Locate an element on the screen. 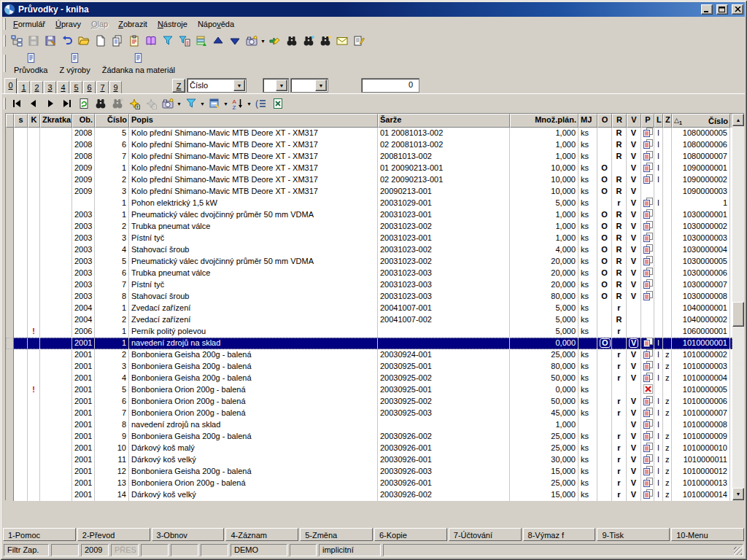  cell-sarze: 20031023-003 is located at coordinates (444, 297).